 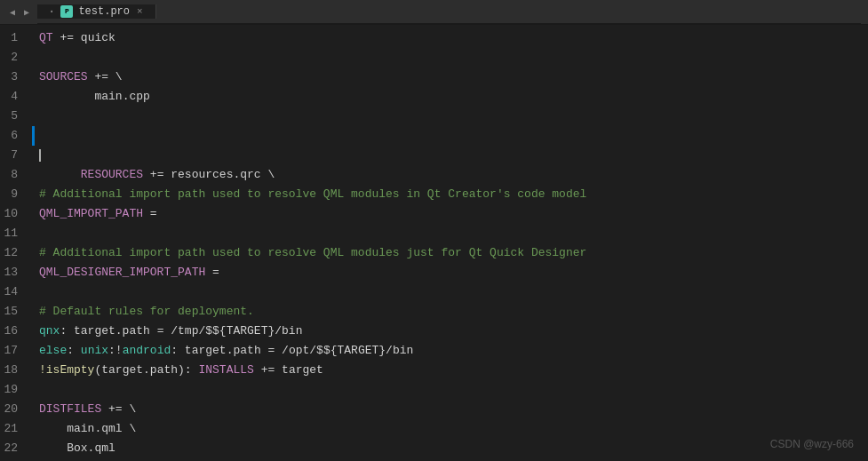 What do you see at coordinates (453, 409) in the screenshot?
I see `code-line-20: DISTFILES += \` at bounding box center [453, 409].